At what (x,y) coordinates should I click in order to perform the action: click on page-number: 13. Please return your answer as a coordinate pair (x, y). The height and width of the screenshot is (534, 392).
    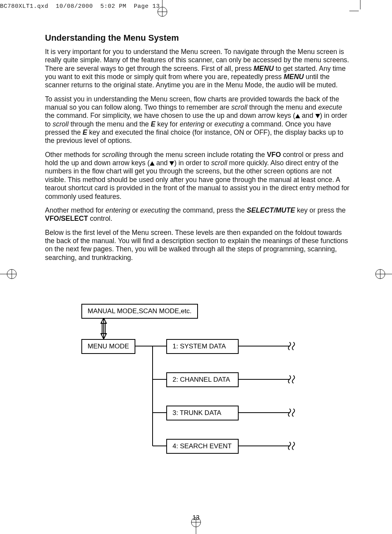
    Looking at the image, I should click on (196, 518).